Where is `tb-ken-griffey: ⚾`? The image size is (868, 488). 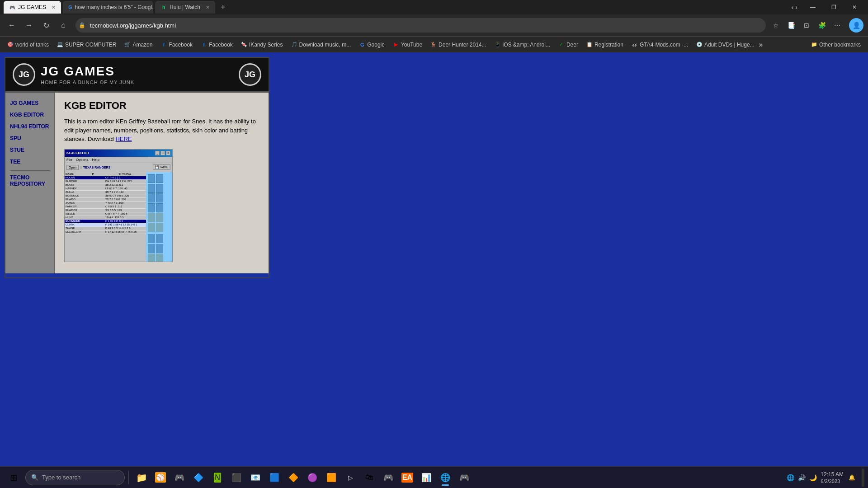 tb-ken-griffey: ⚾ is located at coordinates (160, 478).